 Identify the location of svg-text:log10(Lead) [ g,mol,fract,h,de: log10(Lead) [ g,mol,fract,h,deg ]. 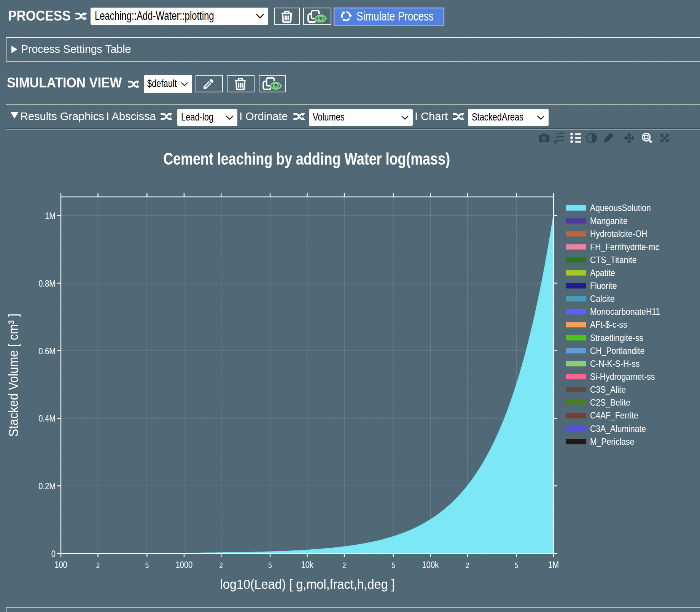
(307, 584).